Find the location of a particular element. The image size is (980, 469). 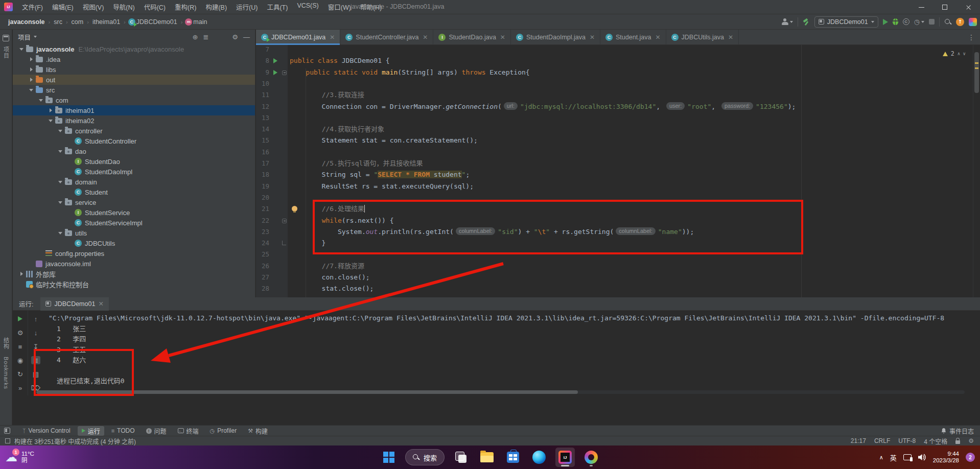

code-line-25: 25 is located at coordinates (614, 254).